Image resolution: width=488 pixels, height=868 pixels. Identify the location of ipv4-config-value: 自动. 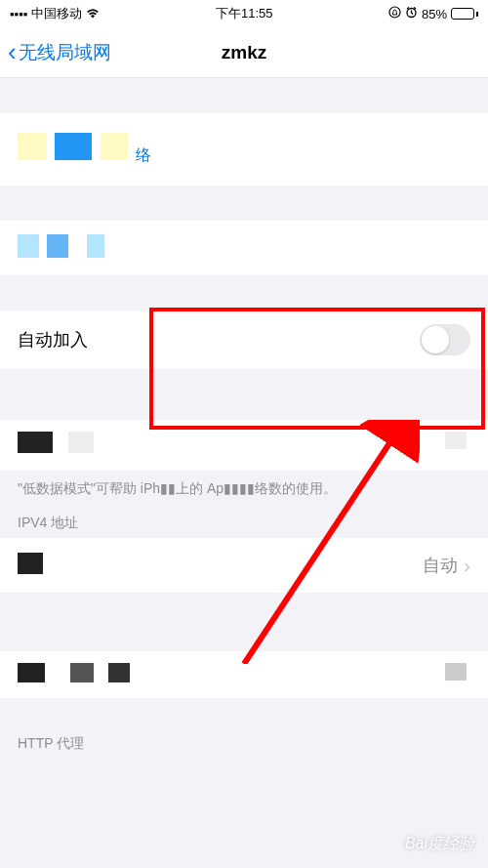
(440, 565).